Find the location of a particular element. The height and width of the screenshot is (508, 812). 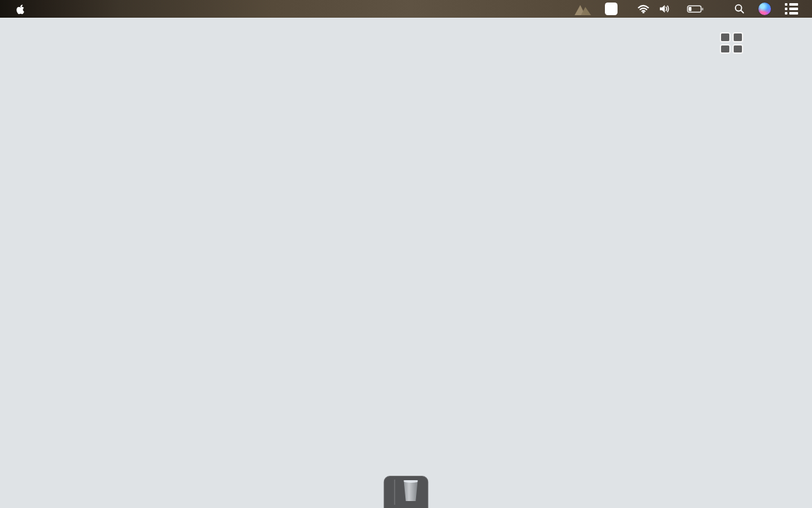

battery-menu is located at coordinates (697, 9).